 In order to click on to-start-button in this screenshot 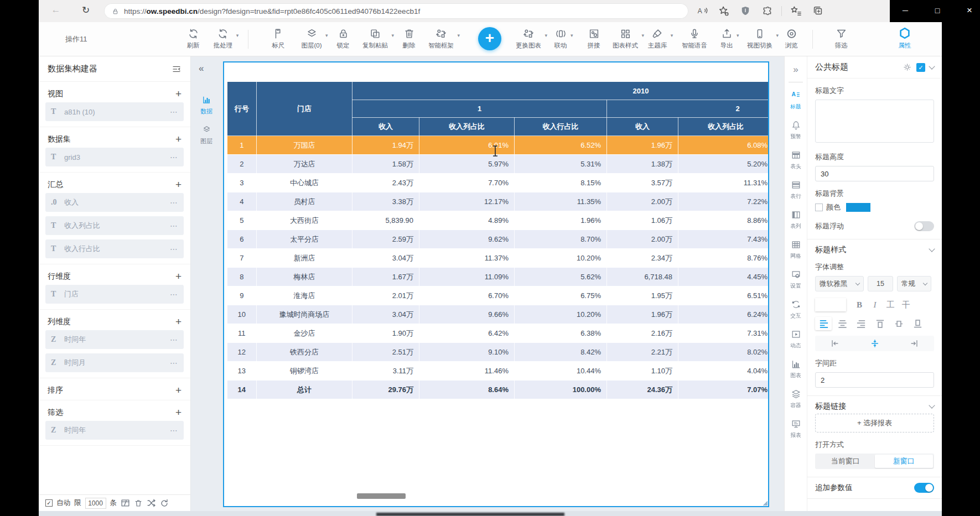, I will do `click(835, 344)`.